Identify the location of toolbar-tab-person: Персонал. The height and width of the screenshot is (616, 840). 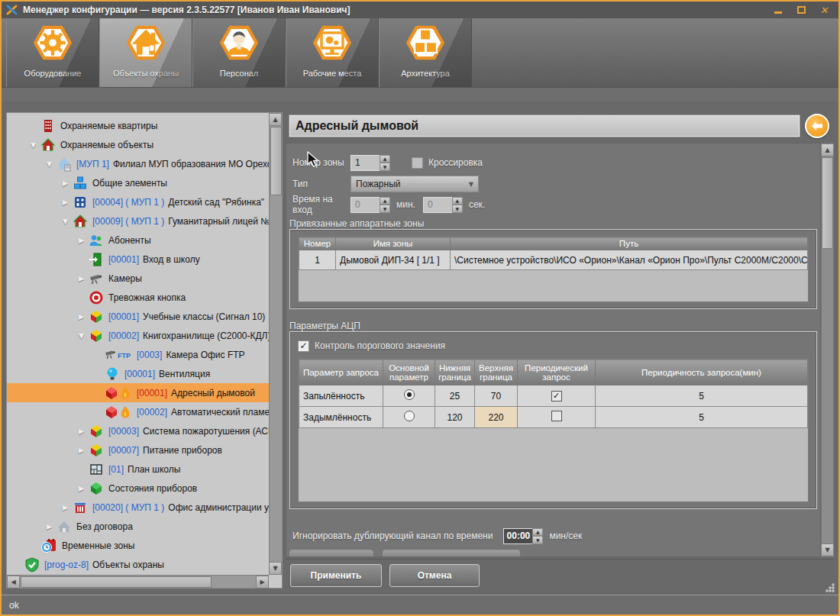
(239, 53).